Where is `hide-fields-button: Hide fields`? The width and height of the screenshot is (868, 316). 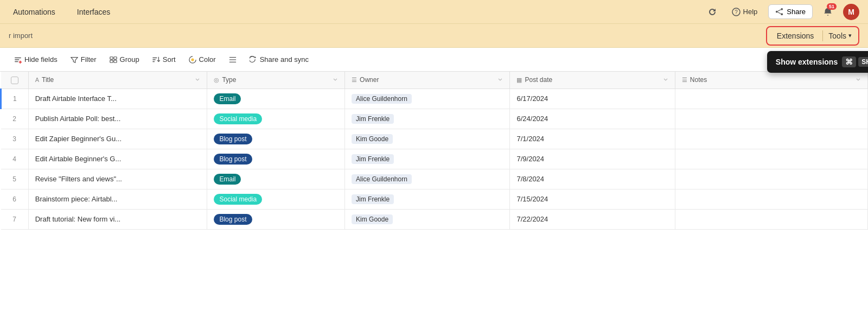
hide-fields-button: Hide fields is located at coordinates (36, 60).